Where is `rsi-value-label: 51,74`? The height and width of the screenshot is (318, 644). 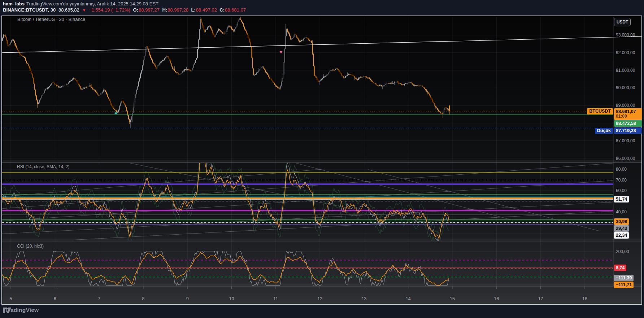 rsi-value-label: 51,74 is located at coordinates (622, 199).